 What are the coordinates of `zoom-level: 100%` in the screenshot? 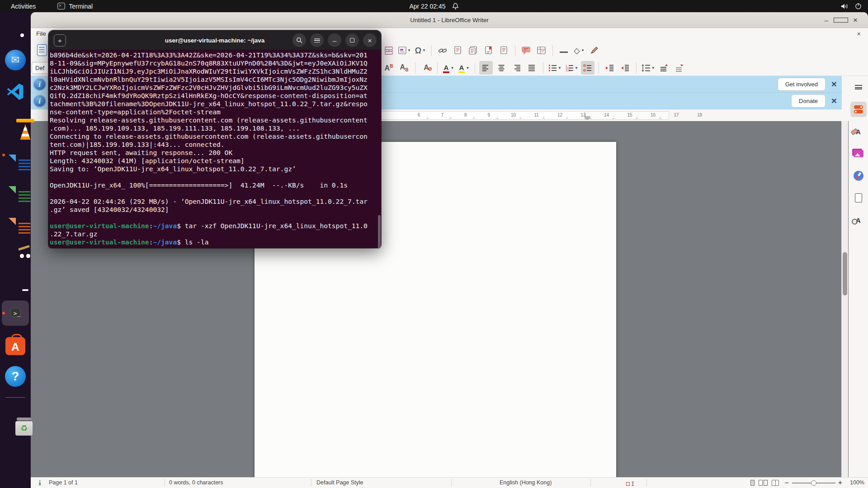 It's located at (857, 483).